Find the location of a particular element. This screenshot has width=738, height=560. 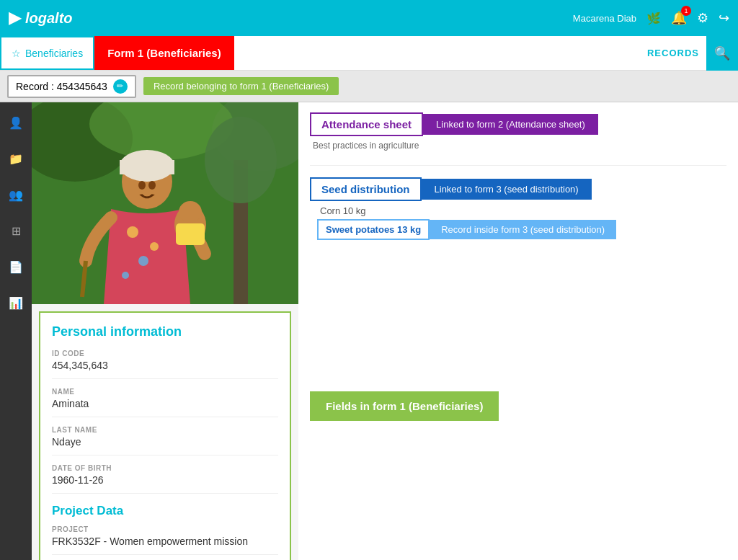

edit-record-icon: ✏ is located at coordinates (120, 86).